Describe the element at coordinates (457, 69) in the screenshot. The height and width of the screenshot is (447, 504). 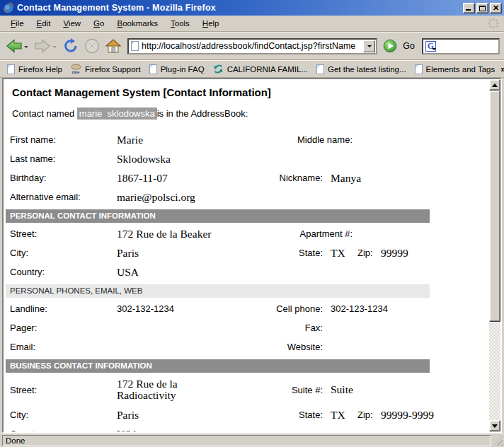
I see `bookmark-elements-tags: Elements and Tags` at that location.